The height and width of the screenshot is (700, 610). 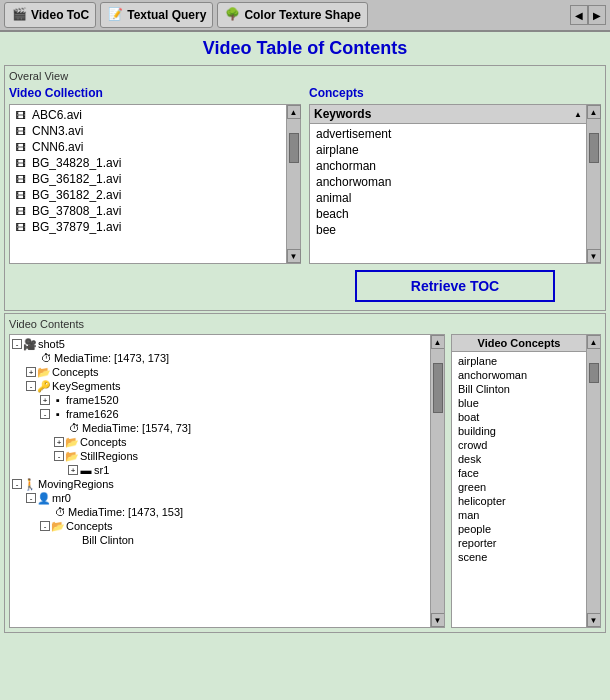 What do you see at coordinates (519, 515) in the screenshot?
I see `video-concept-item: man` at bounding box center [519, 515].